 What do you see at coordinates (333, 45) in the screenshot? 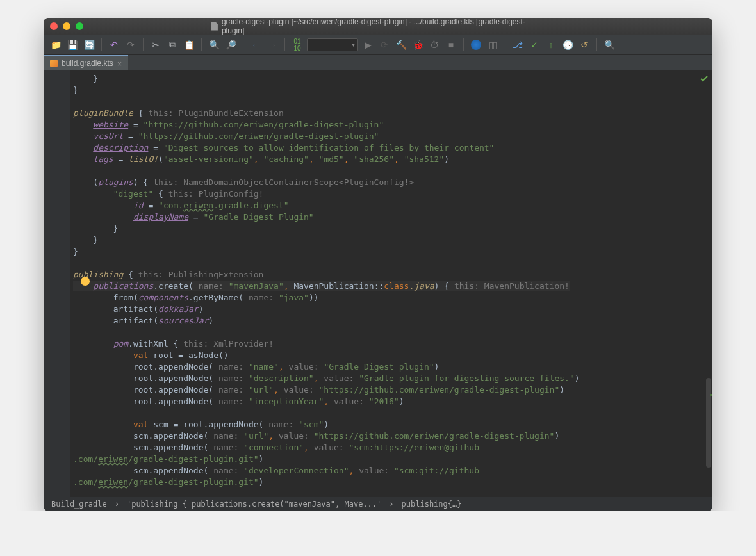
I see `run-config-combo: ▾` at bounding box center [333, 45].